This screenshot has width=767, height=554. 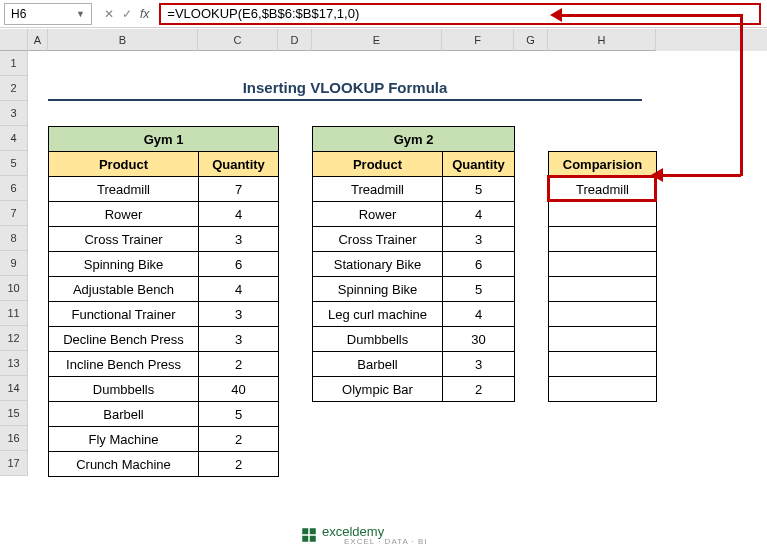 What do you see at coordinates (14, 64) in the screenshot?
I see `row-header: 1` at bounding box center [14, 64].